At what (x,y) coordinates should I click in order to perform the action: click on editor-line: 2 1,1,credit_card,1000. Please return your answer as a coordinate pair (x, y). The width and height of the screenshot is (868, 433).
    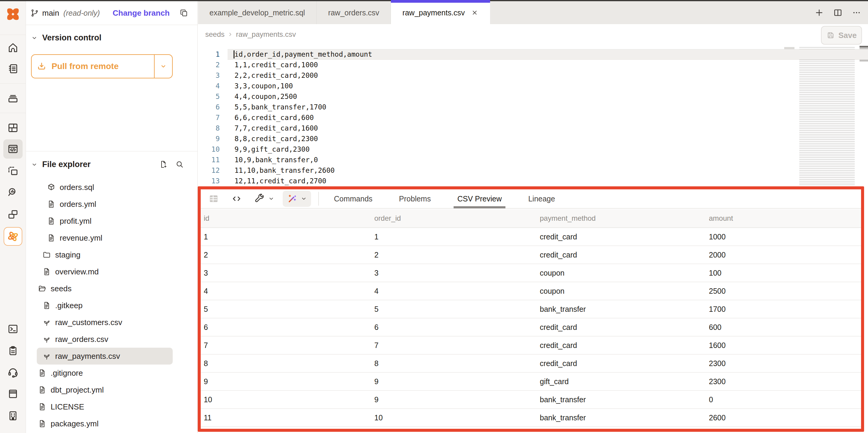
    Looking at the image, I should click on (533, 65).